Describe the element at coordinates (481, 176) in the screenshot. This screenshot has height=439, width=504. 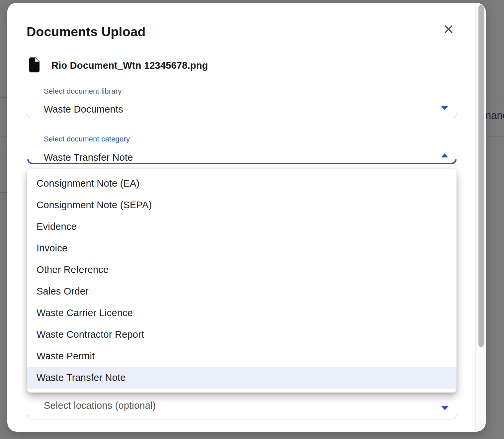
I see `scrollbar-thumb` at that location.